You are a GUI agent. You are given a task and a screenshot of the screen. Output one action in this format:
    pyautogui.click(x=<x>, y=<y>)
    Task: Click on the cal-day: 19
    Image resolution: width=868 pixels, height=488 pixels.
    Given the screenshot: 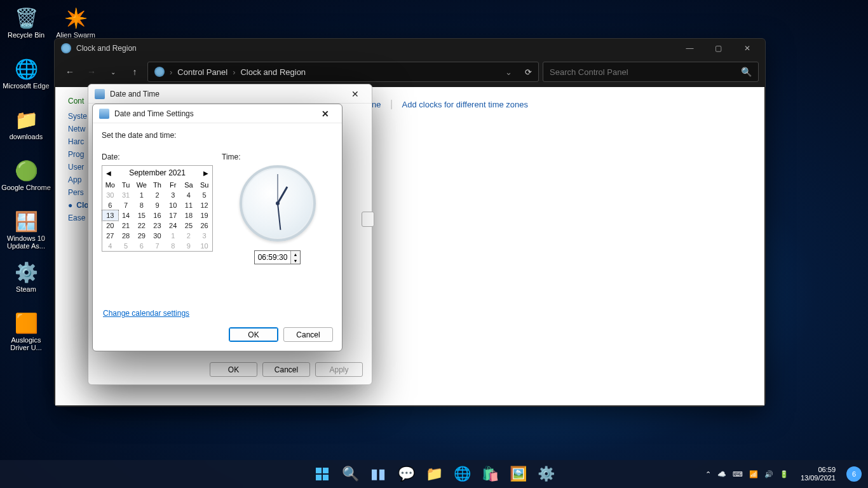 What is the action you would take?
    pyautogui.click(x=205, y=215)
    